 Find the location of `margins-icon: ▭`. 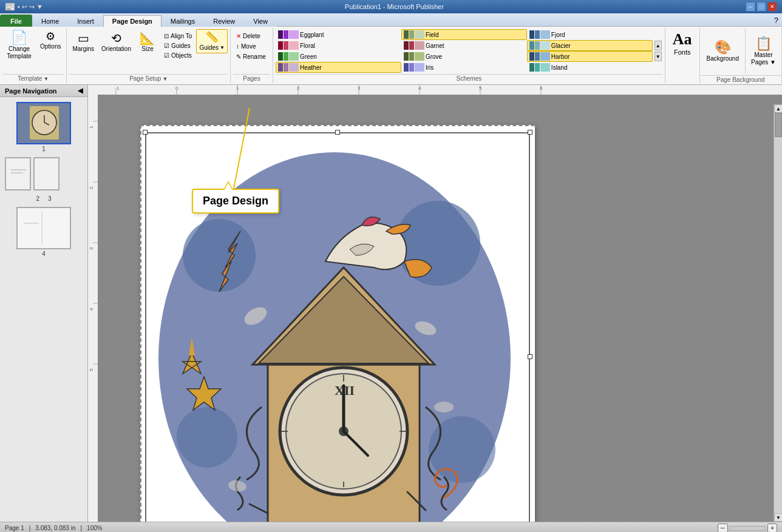

margins-icon: ▭ is located at coordinates (84, 38).